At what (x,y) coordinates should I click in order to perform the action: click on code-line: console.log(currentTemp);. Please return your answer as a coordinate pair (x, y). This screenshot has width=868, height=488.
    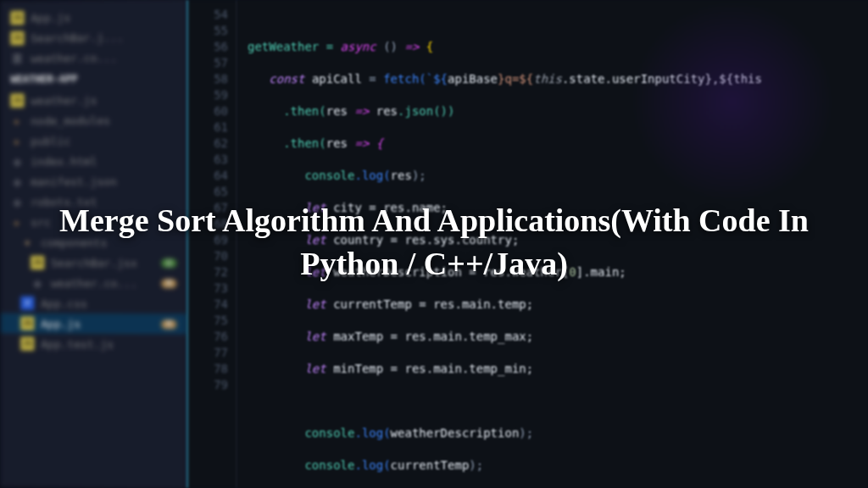
    Looking at the image, I should click on (553, 466).